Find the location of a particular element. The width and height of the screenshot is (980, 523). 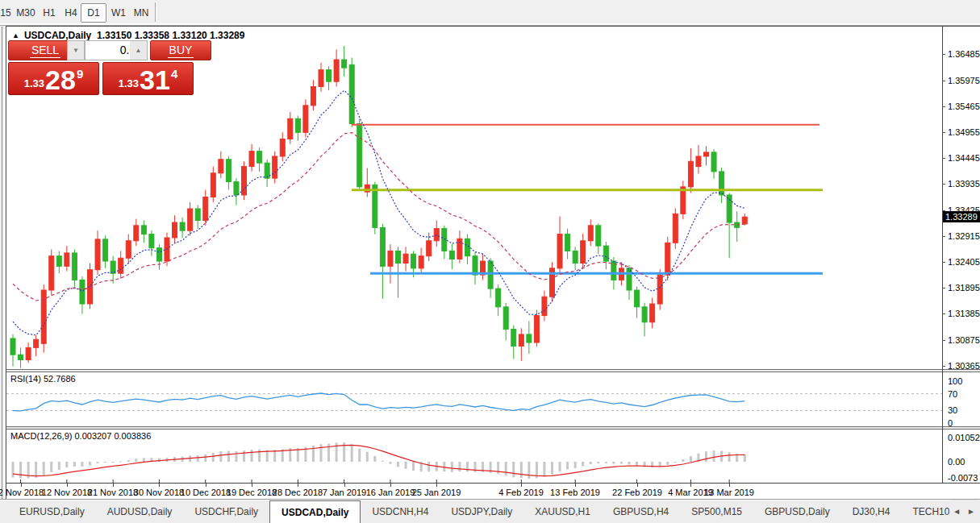

tab-scroll-left-icon: ◄ is located at coordinates (957, 511).